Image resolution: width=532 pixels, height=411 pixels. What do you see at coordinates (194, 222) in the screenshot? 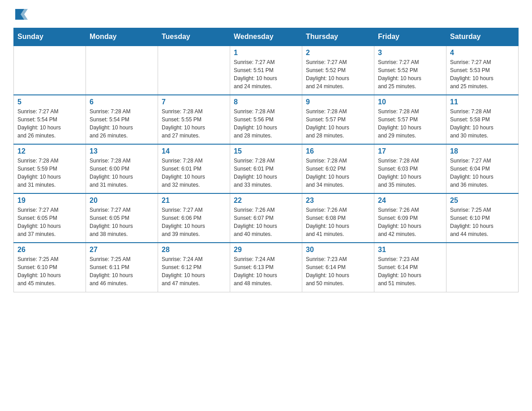
I see `day-info: Sunrise: 7:27 AM Sunset: 6:06 PM Dayligh…` at bounding box center [194, 222].